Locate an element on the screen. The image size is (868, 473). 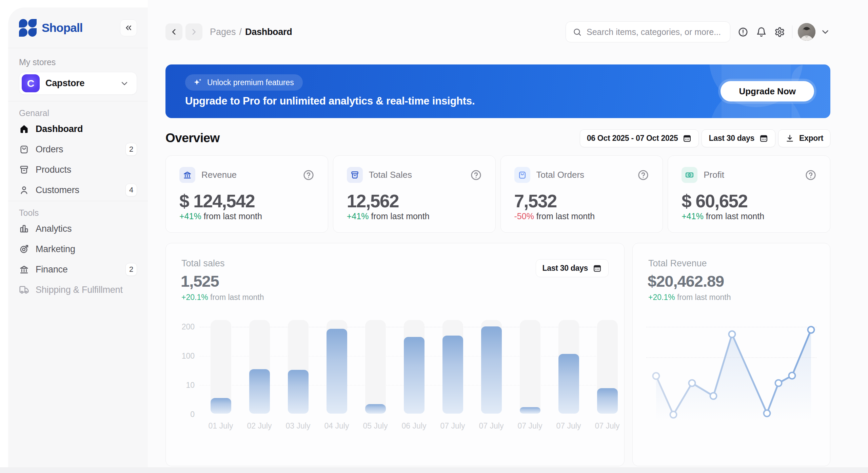
breadcrumb: Pages / Dashboard is located at coordinates (251, 32).